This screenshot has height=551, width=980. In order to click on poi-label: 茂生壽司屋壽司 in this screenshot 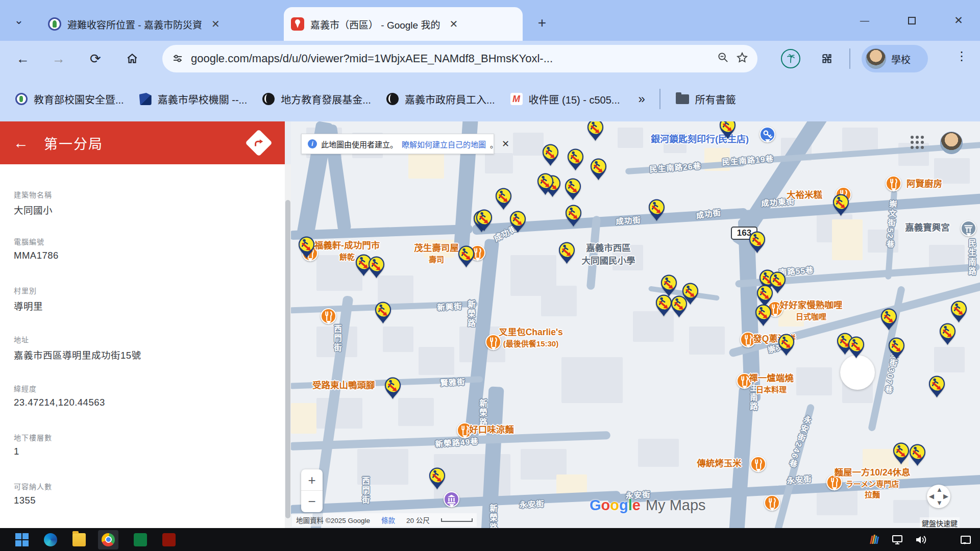, I will do `click(436, 253)`.